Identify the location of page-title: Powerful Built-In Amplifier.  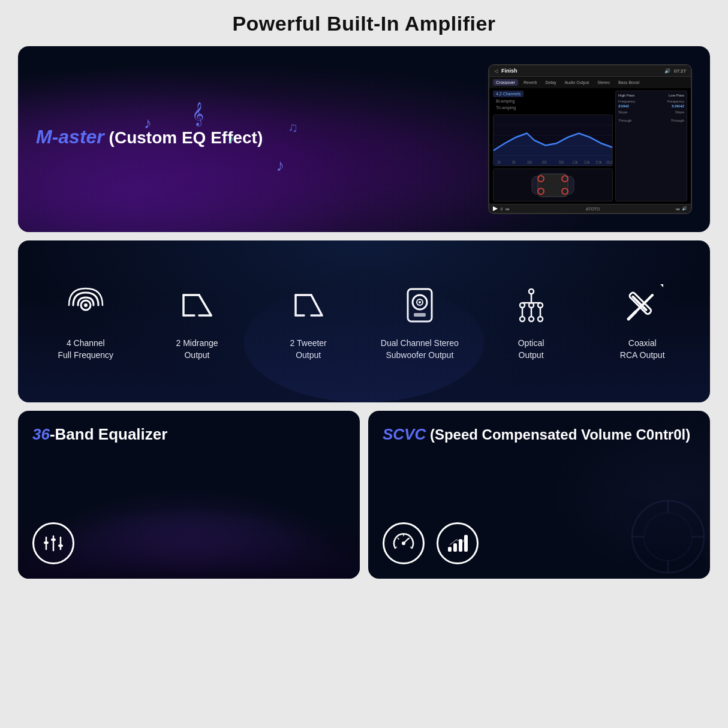
(363, 24).